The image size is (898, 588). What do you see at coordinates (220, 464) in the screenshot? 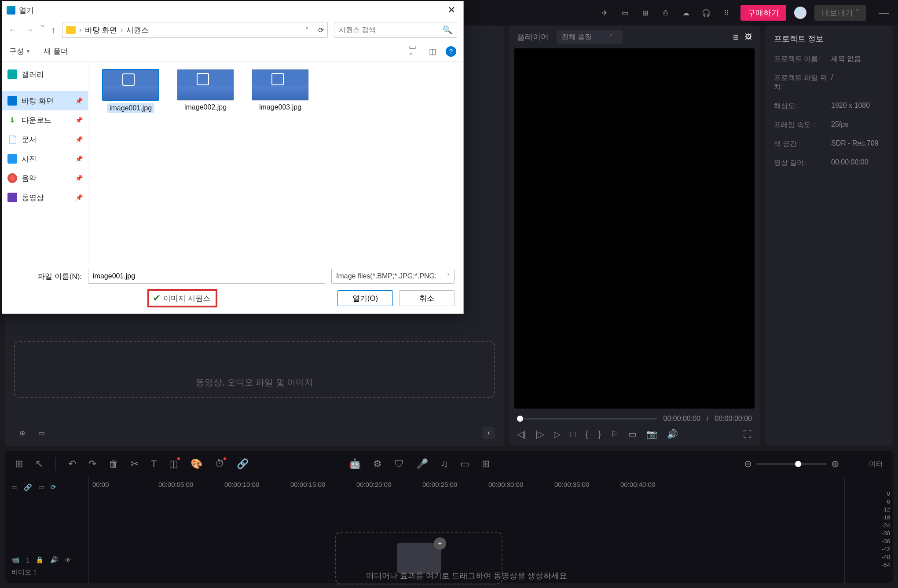
I see `speed-icon: ⏱` at bounding box center [220, 464].